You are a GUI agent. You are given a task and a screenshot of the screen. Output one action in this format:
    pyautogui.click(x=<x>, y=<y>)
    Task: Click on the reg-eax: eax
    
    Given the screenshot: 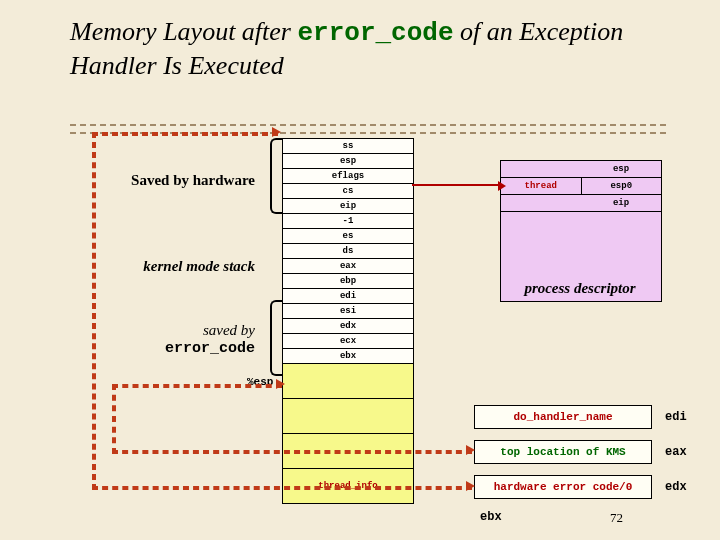 What is the action you would take?
    pyautogui.click(x=676, y=452)
    